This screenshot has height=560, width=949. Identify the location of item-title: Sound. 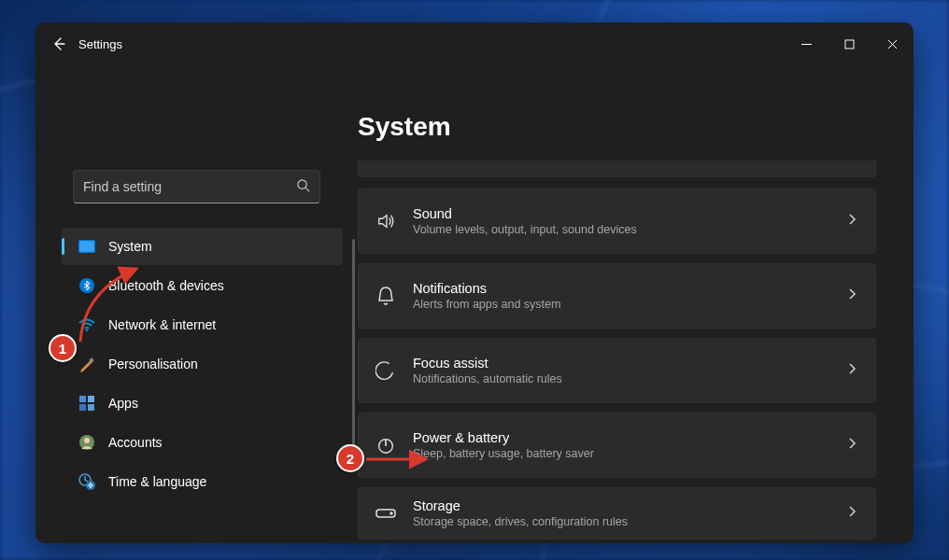
(620, 214).